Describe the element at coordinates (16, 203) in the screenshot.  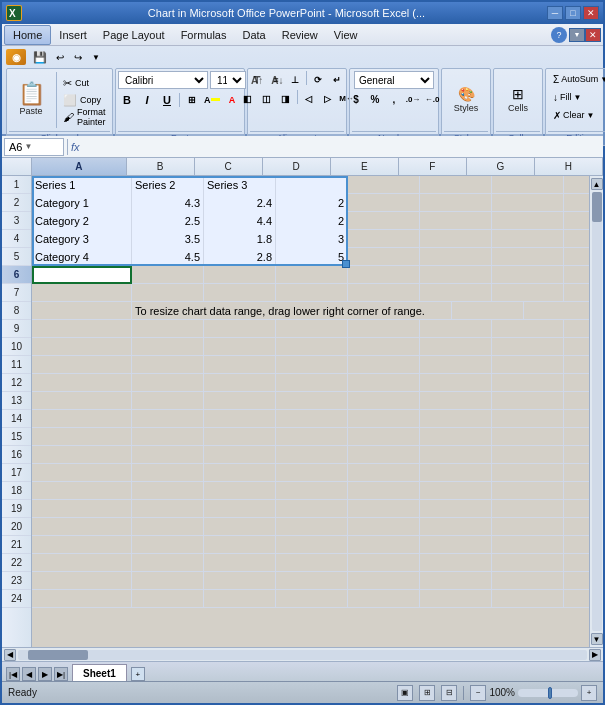
I see `row-num-2: 2` at that location.